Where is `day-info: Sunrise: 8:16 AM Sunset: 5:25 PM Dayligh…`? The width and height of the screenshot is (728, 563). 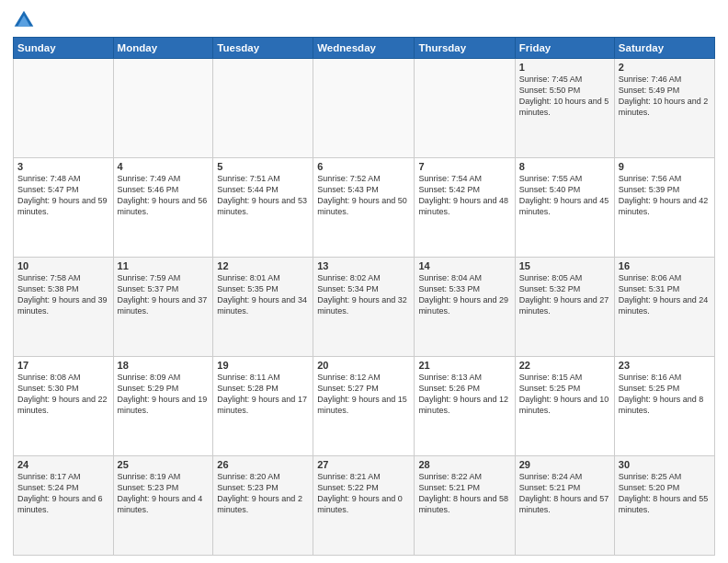
day-info: Sunrise: 8:16 AM Sunset: 5:25 PM Dayligh… is located at coordinates (665, 394).